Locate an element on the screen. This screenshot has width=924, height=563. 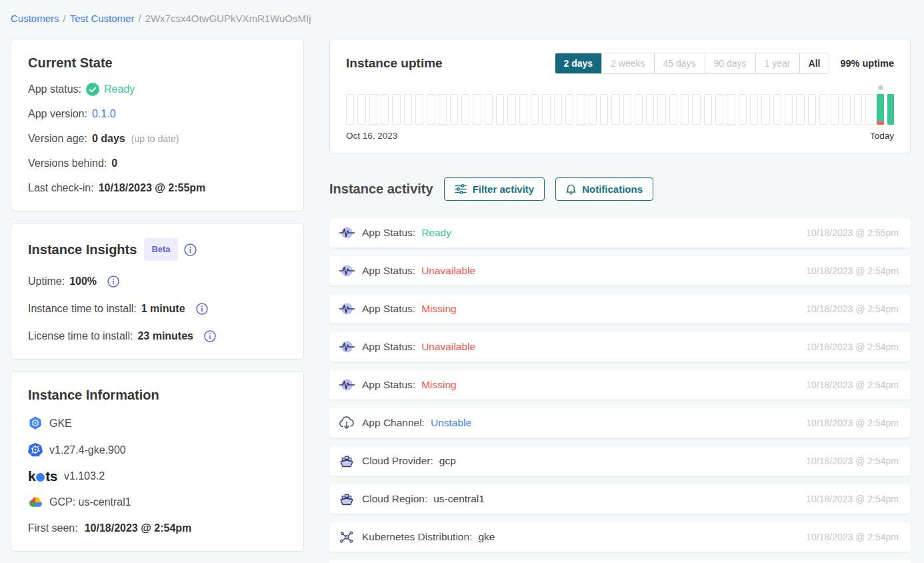
instance-insights-card: Instance Insights Beta Uptime: 100% Inst… is located at coordinates (157, 291).